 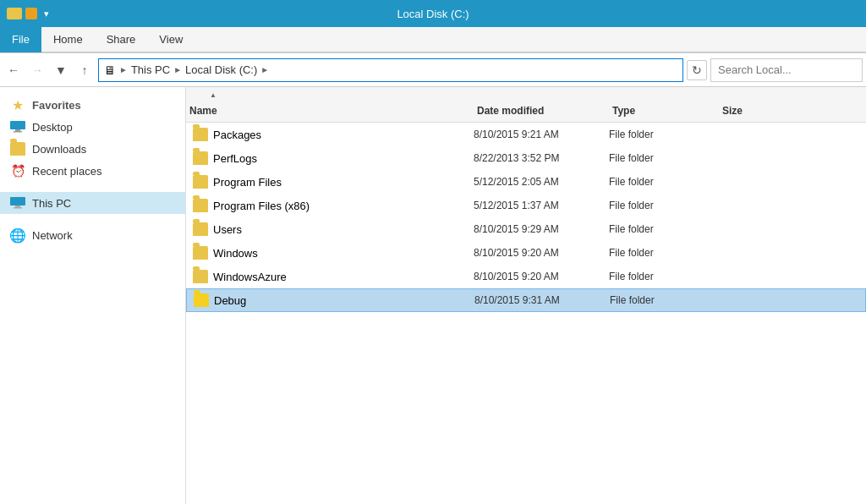 What do you see at coordinates (247, 183) in the screenshot?
I see `file-name: Program Files` at bounding box center [247, 183].